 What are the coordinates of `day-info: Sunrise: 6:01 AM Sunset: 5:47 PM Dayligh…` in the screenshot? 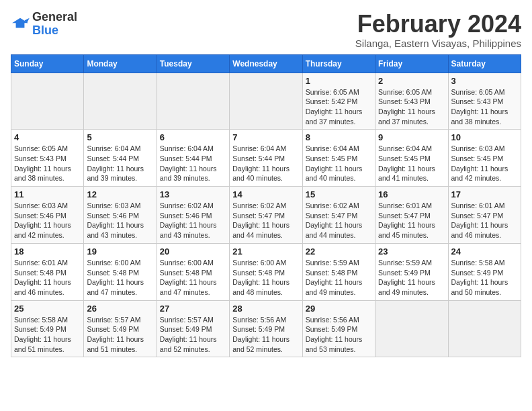 It's located at (411, 220).